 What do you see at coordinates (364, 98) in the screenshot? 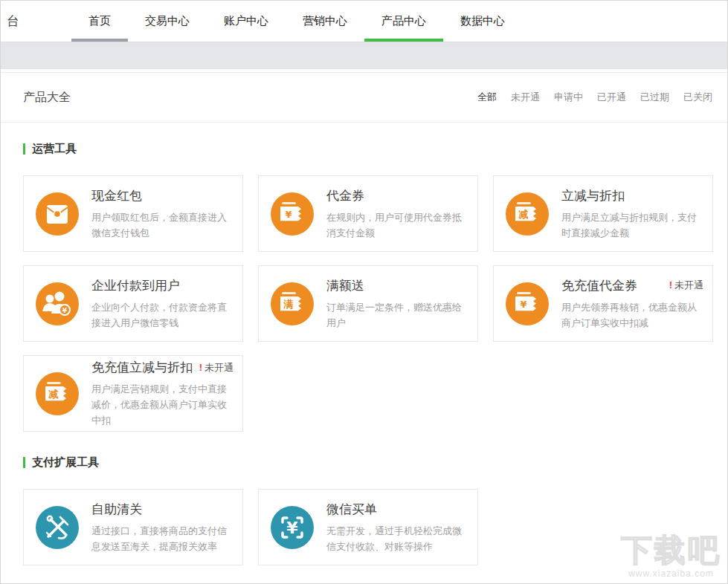
I see `panel-header: 产品大全 全部未开通申请中已开通已过期已关闭` at bounding box center [364, 98].